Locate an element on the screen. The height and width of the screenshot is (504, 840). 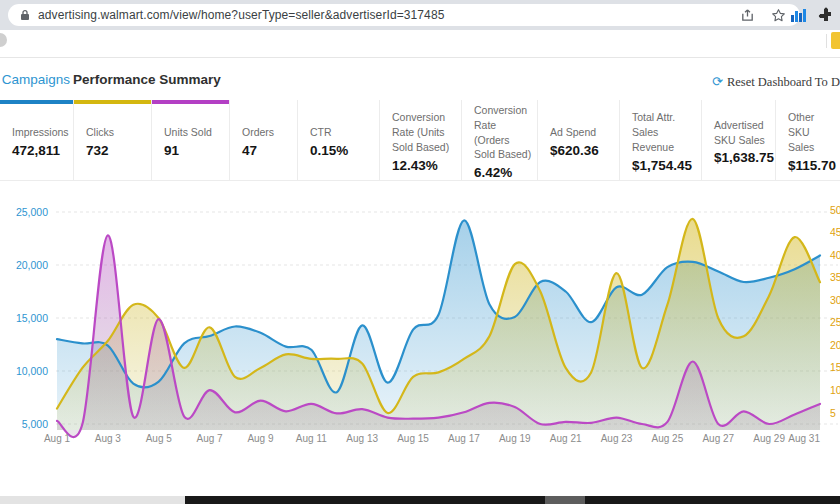
metric-value: 91 is located at coordinates (194, 150).